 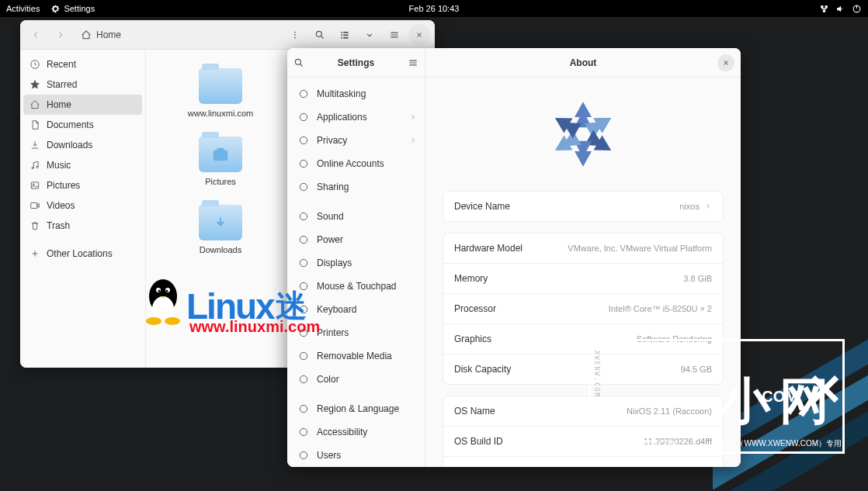 I want to click on disc-icon, so click(x=304, y=356).